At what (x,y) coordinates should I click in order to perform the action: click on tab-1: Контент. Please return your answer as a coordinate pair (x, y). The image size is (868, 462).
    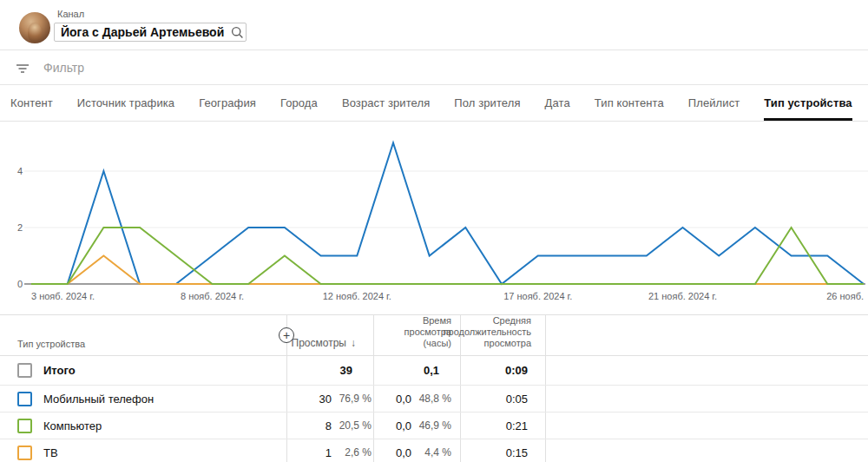
    Looking at the image, I should click on (31, 102).